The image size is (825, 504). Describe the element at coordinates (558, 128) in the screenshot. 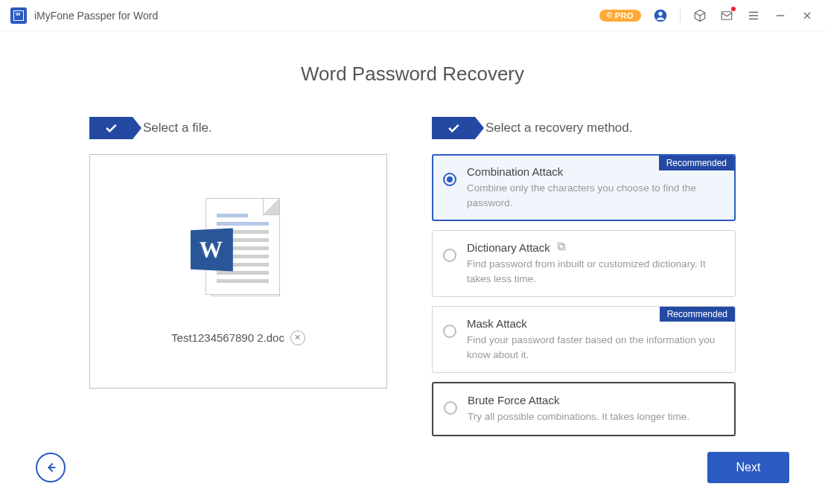

I see `step-method-label: Select a recovery method.` at that location.